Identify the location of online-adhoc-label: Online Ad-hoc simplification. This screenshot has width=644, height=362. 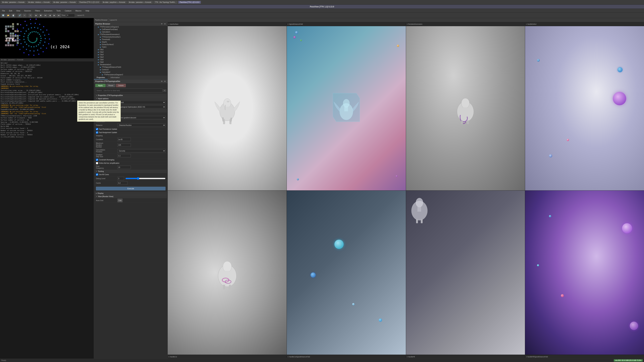
(109, 163).